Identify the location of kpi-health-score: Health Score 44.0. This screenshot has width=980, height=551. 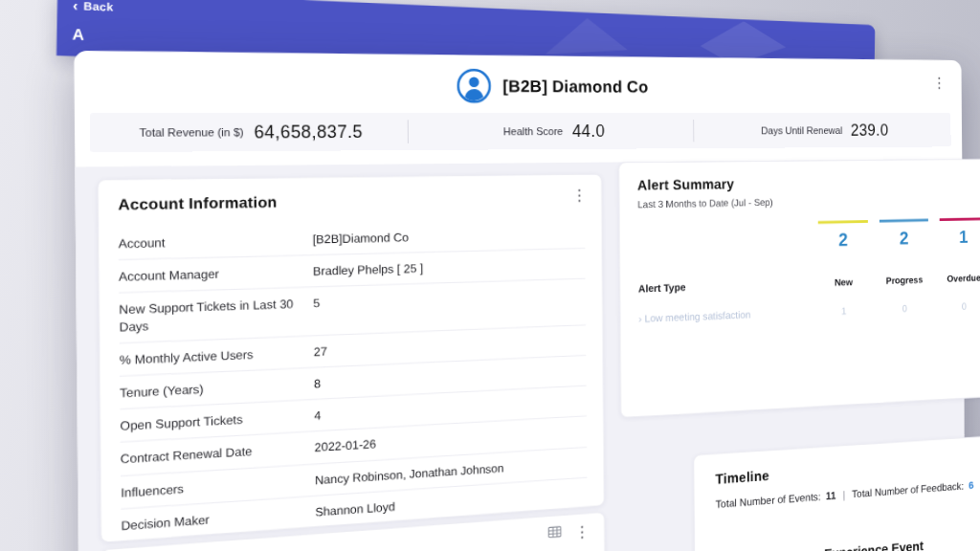
(551, 132).